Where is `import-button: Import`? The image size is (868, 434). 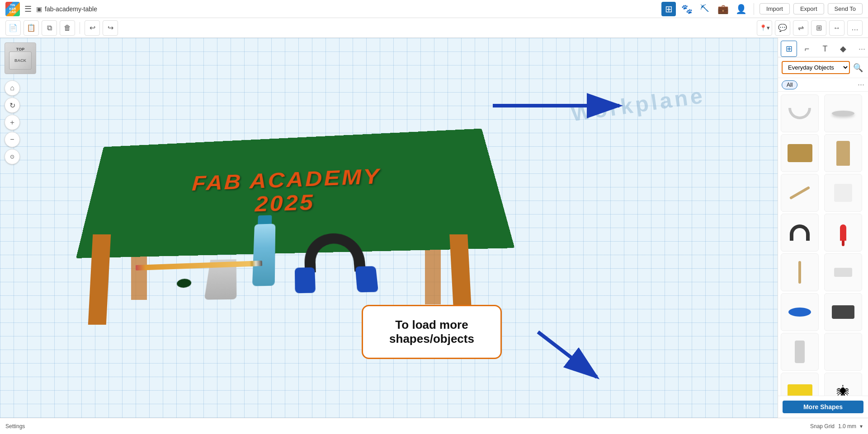 import-button: Import is located at coordinates (775, 9).